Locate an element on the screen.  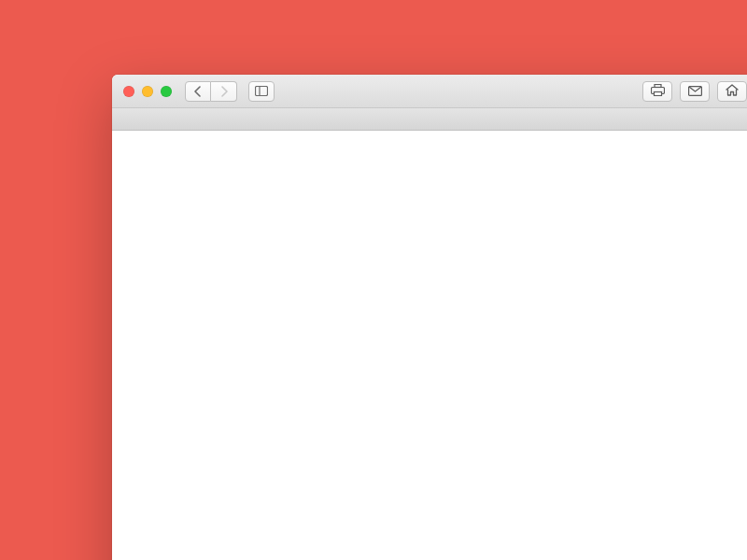
sidebar-toggle-button is located at coordinates (261, 91).